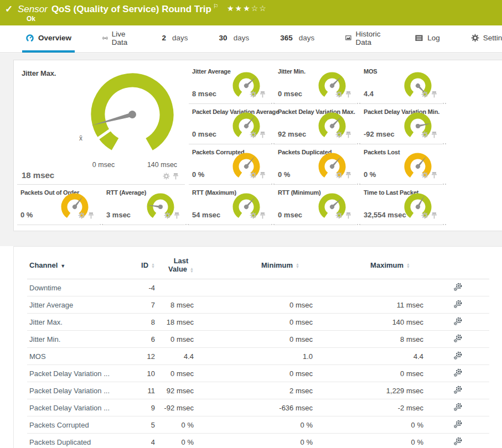 The width and height of the screenshot is (502, 448). What do you see at coordinates (427, 39) in the screenshot?
I see `tab-log: Log` at bounding box center [427, 39].